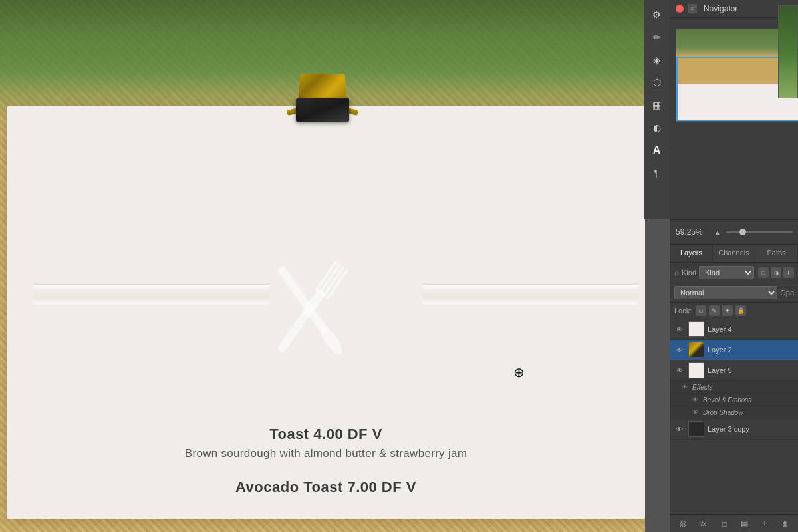  What do you see at coordinates (751, 329) in the screenshot?
I see `layer-name: Layer 4` at bounding box center [751, 329].